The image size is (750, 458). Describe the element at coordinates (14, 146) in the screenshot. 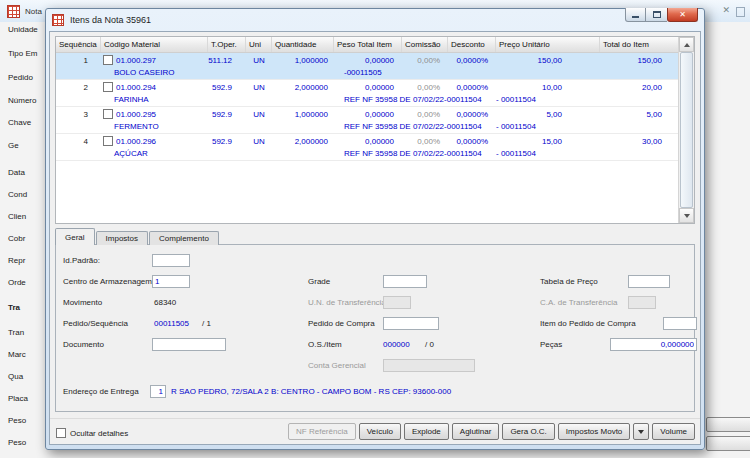

I see `bg-tab-geral-fragment: Ge` at that location.